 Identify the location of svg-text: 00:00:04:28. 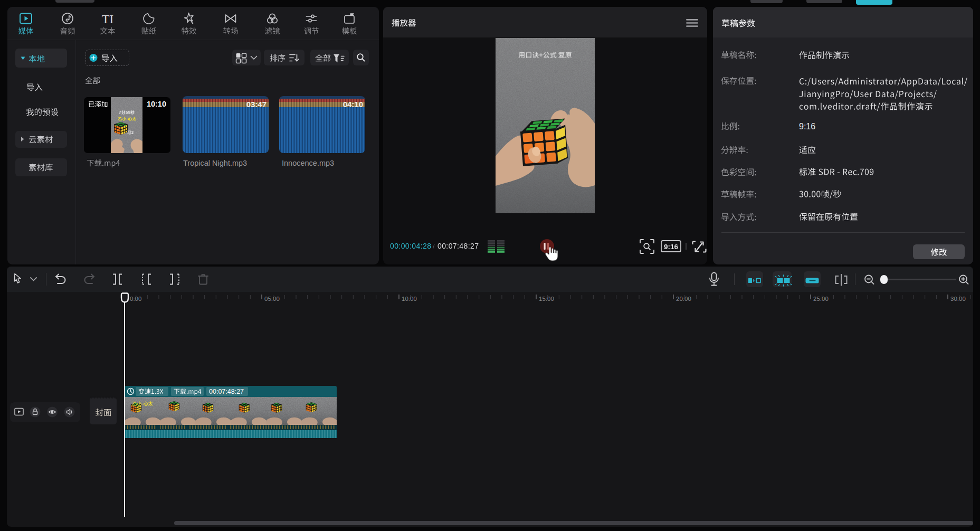
(411, 246).